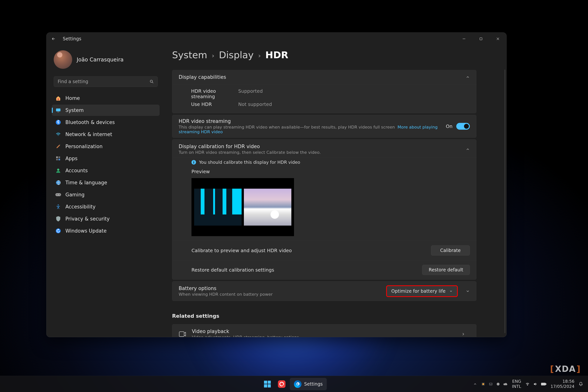 This screenshot has height=392, width=588. Describe the element at coordinates (308, 384) in the screenshot. I see `taskbar-app-settings: Settings` at that location.